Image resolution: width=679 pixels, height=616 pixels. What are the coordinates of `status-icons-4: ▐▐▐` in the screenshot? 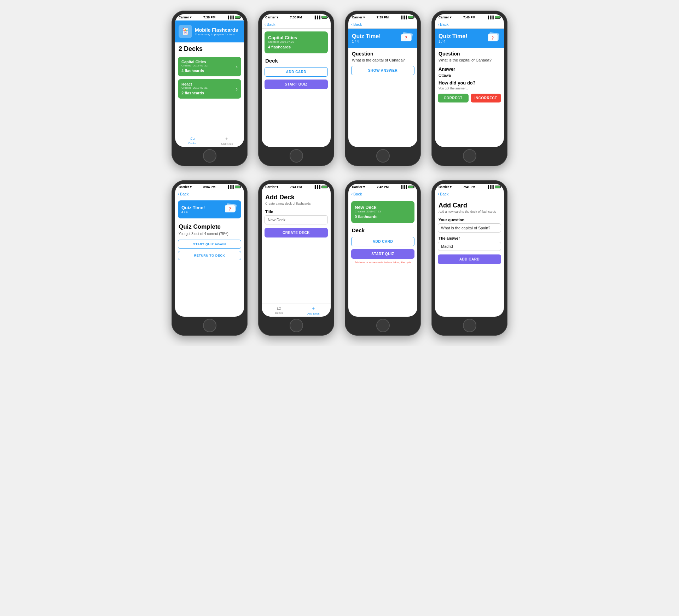 It's located at (494, 17).